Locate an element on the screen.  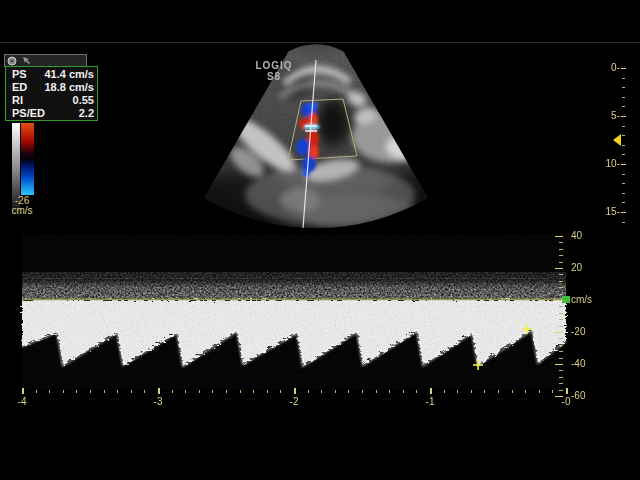
velocity-tick-label: -20 is located at coordinates (578, 332).